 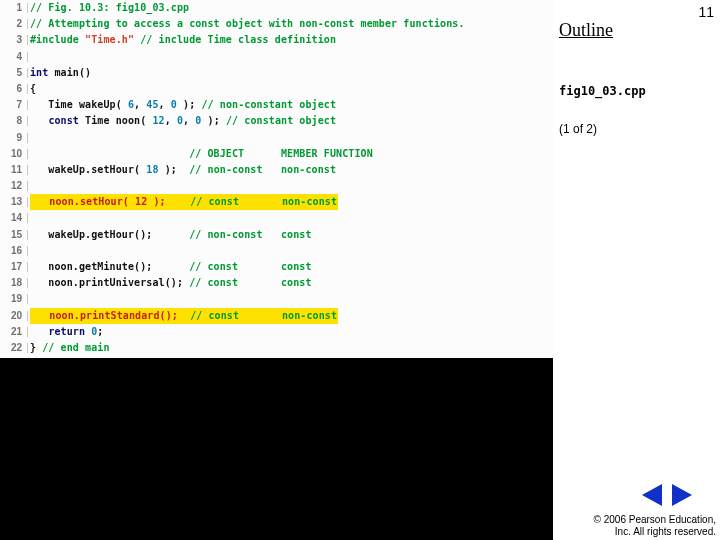 I want to click on line-number: 12, so click(x=15, y=186).